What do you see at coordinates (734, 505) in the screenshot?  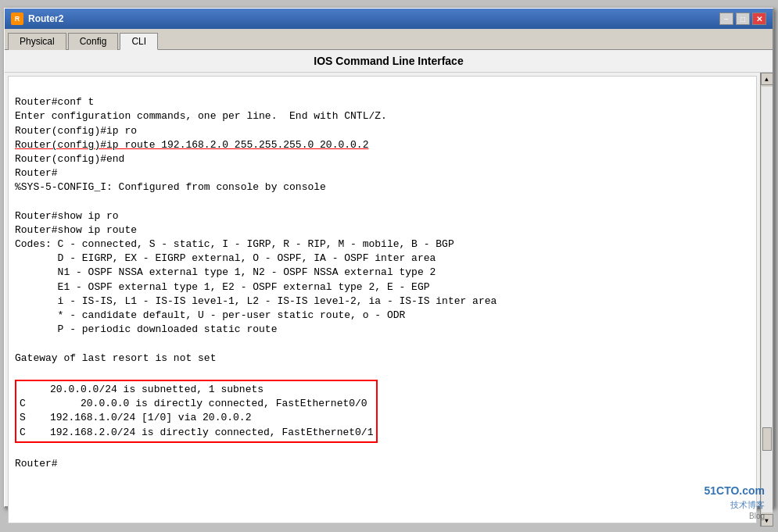 I see `watermark-subtitle: 技术博客` at bounding box center [734, 505].